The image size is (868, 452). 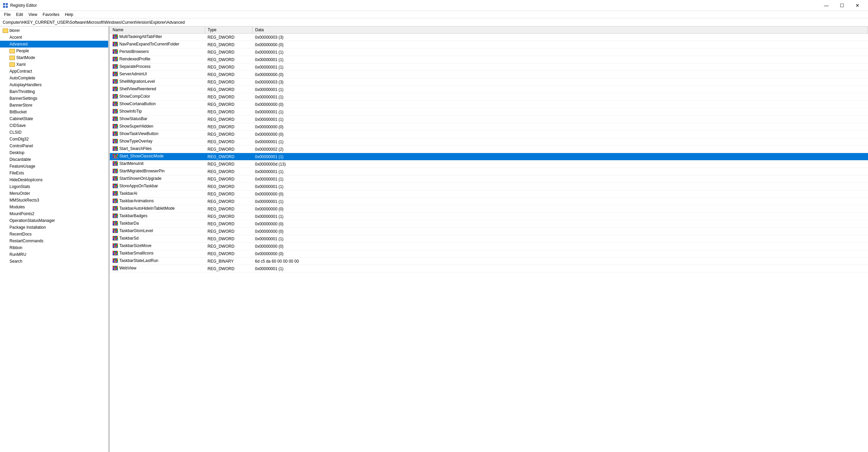 What do you see at coordinates (157, 30) in the screenshot?
I see `column-header-name: Name` at bounding box center [157, 30].